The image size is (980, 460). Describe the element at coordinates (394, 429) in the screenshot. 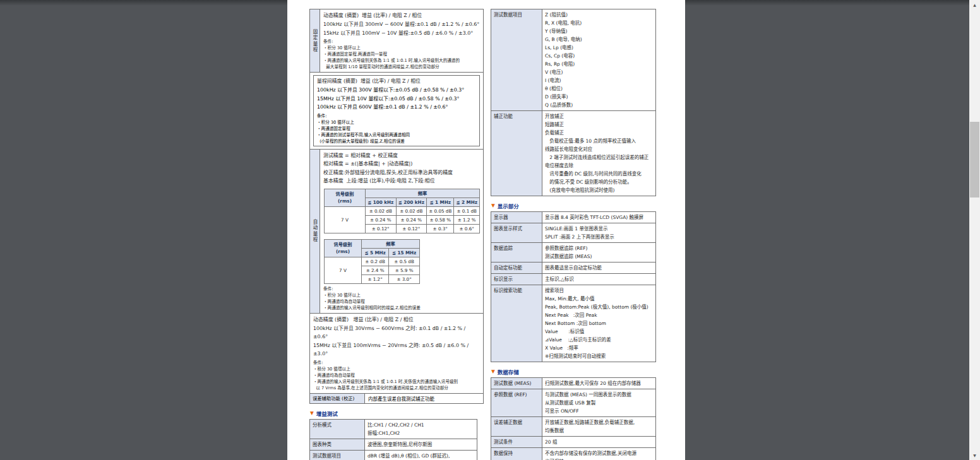

I see `table-row: 分析模式 比:CH1 / CH2,CH2 / CH1振幅:CH1,CH2` at that location.